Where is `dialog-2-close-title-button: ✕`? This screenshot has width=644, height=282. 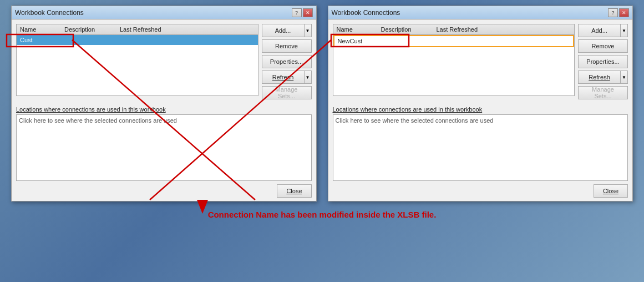
dialog-2-close-title-button: ✕ is located at coordinates (624, 13).